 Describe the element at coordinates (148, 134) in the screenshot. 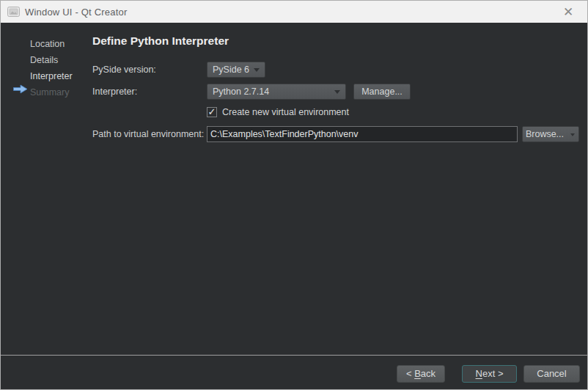

I see `venv-path-label: Path to virtual environment:` at that location.